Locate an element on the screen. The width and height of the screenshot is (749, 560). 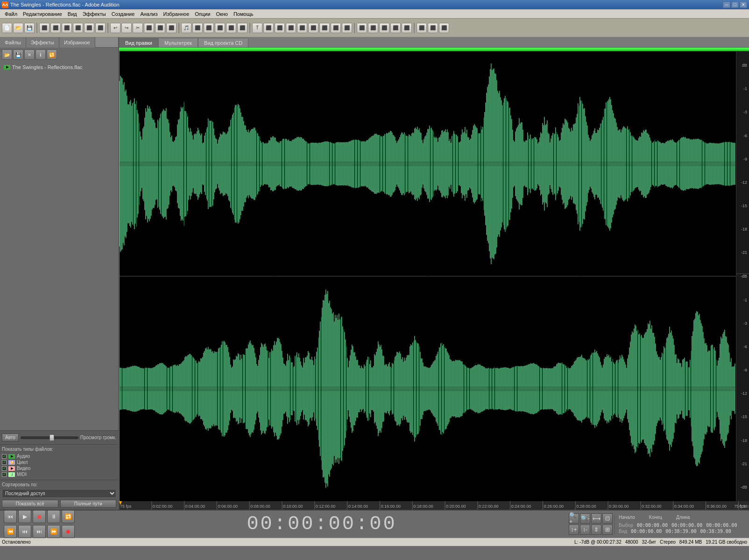
toolbar-btn-8: ⬛ is located at coordinates (149, 28).